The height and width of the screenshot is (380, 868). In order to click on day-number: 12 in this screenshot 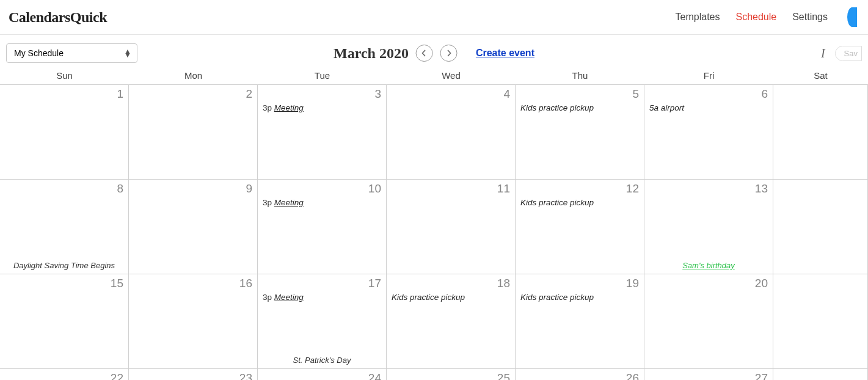, I will do `click(580, 189)`.